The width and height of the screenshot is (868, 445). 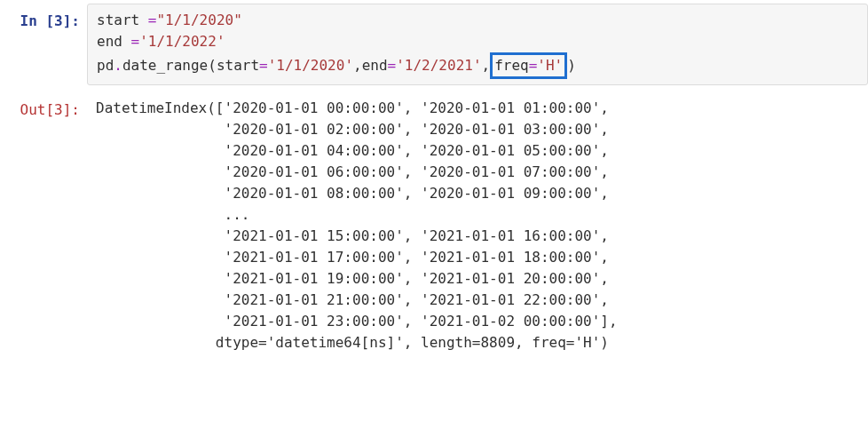 I want to click on output-row-8: '2021-01-01 19:00:00', '2021-01-01 20:00…, so click(x=417, y=279).